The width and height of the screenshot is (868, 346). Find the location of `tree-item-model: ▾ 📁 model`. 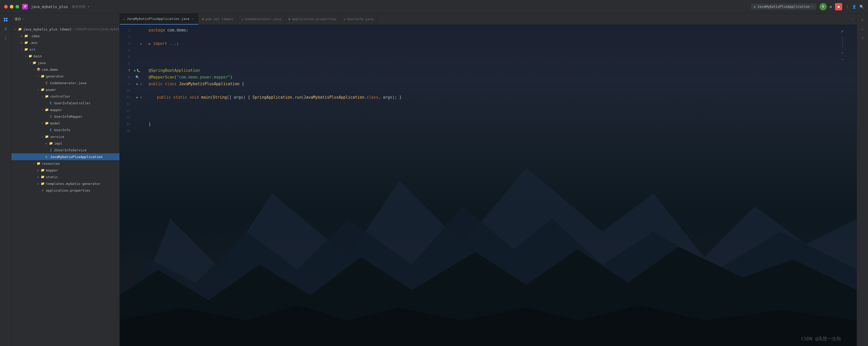

tree-item-model: ▾ 📁 model is located at coordinates (65, 123).